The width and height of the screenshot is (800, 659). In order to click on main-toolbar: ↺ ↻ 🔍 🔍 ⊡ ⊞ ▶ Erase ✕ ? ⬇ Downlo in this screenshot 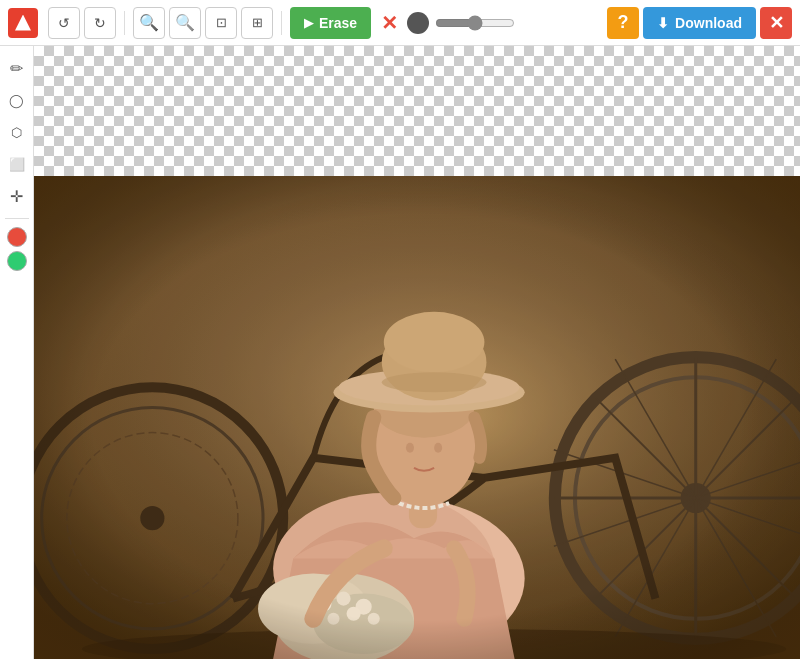, I will do `click(400, 23)`.